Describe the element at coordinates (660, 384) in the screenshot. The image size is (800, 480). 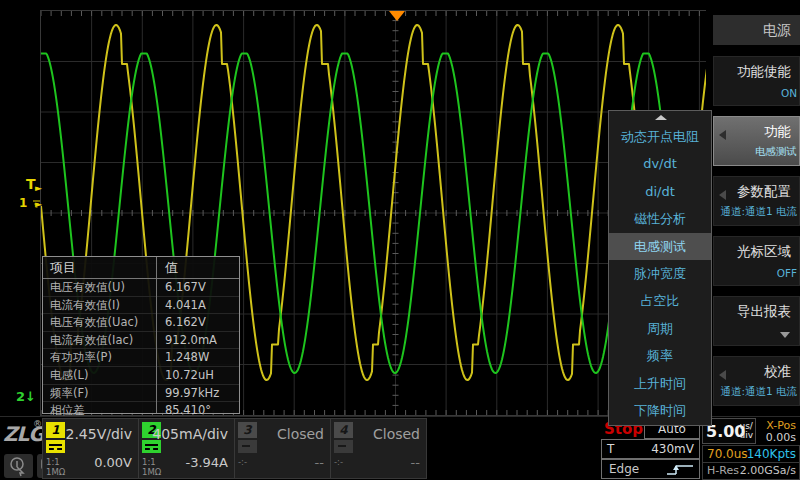
I see `menu-item-10: 上升时间` at that location.